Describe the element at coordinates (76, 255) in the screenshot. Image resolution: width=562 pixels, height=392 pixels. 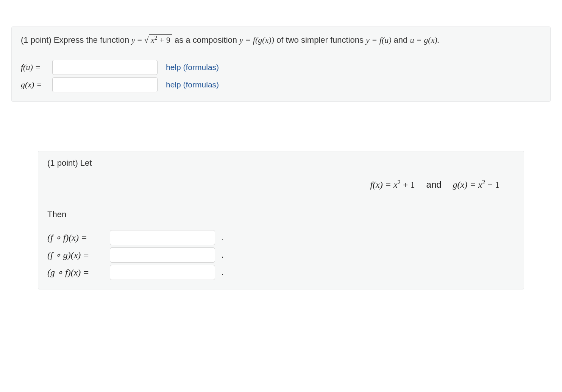
I see `fg-label: (f ∘ g)(x) =` at that location.